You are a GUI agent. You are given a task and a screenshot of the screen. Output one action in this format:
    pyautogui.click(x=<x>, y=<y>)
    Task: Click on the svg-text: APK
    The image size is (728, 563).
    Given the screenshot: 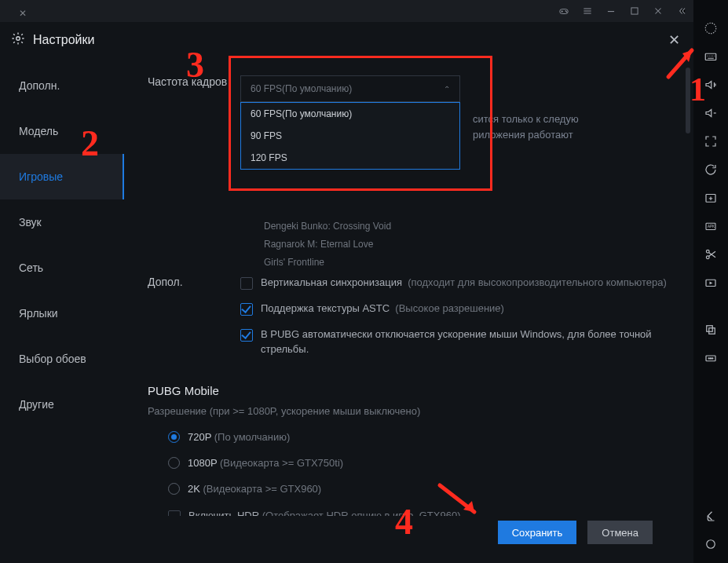 What is the action you would take?
    pyautogui.click(x=712, y=226)
    